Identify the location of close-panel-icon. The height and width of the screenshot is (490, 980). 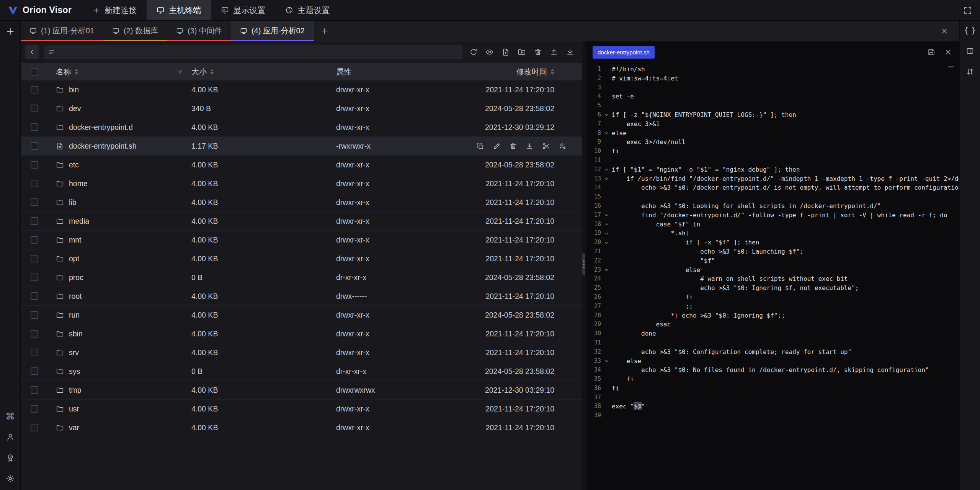
(944, 31).